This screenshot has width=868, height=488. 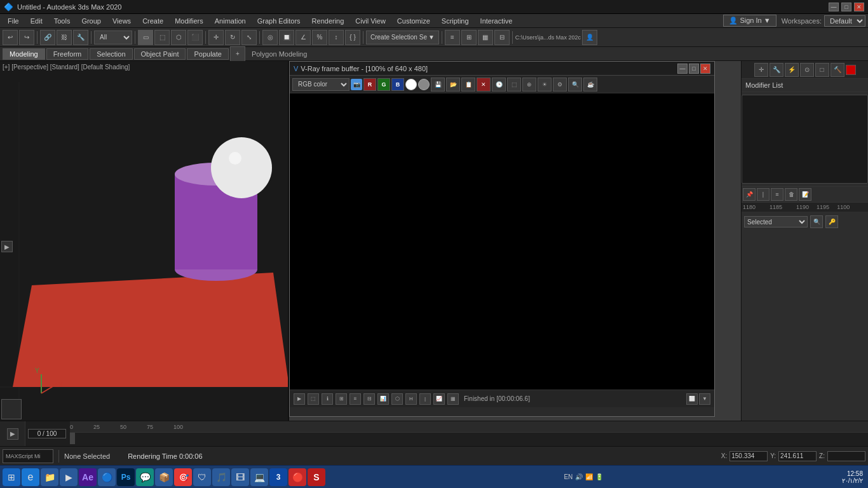 What do you see at coordinates (10, 37) in the screenshot?
I see `undo-button: ↩` at bounding box center [10, 37].